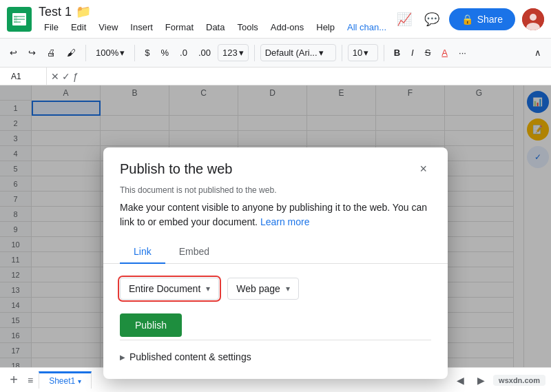 This screenshot has height=392, width=551. What do you see at coordinates (215, 28) in the screenshot?
I see `menu-data: Data` at bounding box center [215, 28].